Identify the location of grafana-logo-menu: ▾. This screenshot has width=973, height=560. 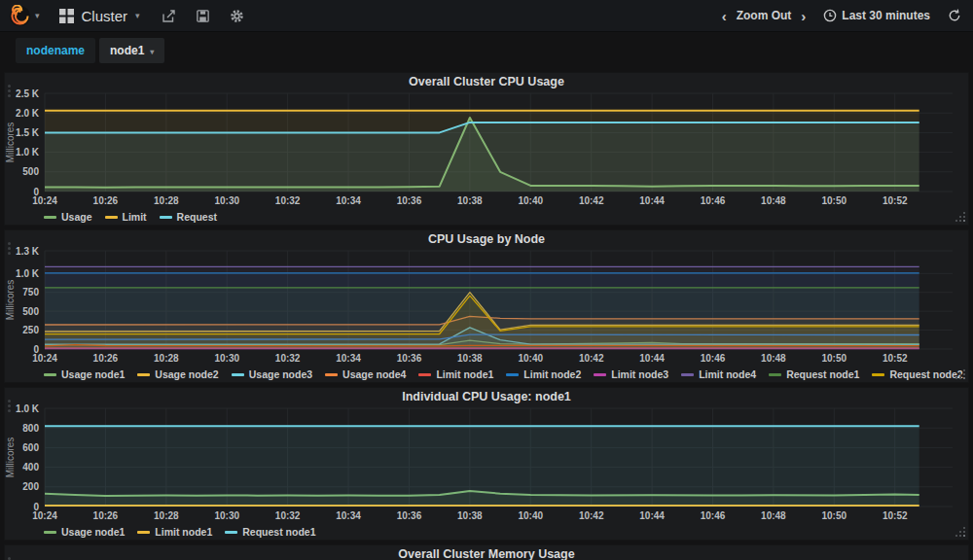
(23, 16).